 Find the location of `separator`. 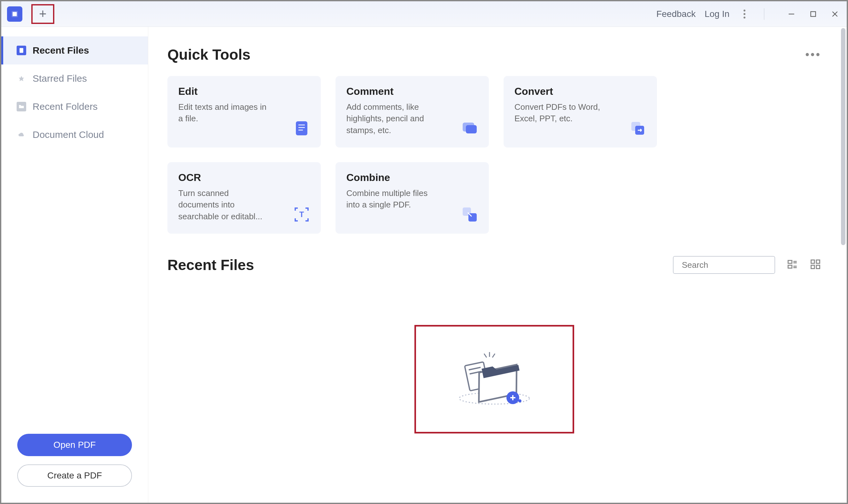

separator is located at coordinates (764, 14).